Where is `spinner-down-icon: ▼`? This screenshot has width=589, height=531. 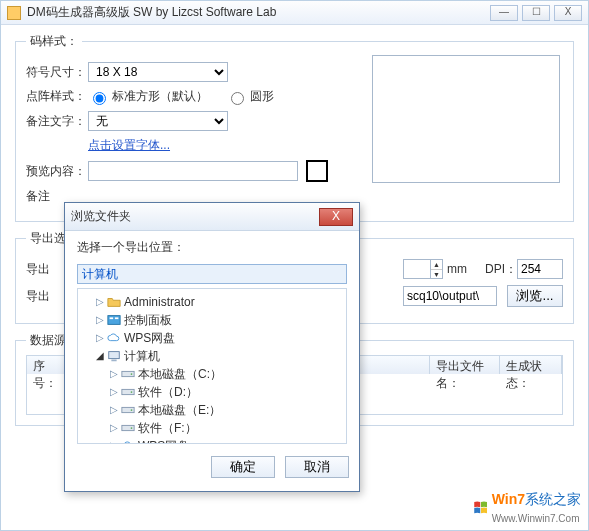 spinner-down-icon: ▼ is located at coordinates (436, 274).